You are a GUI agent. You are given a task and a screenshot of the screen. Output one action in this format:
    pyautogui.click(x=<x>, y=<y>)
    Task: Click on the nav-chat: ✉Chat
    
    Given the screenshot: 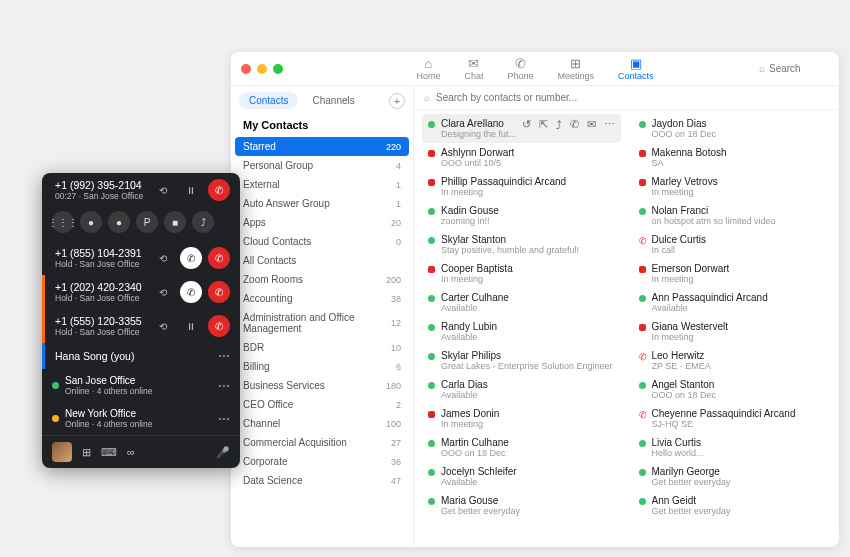 What is the action you would take?
    pyautogui.click(x=474, y=69)
    